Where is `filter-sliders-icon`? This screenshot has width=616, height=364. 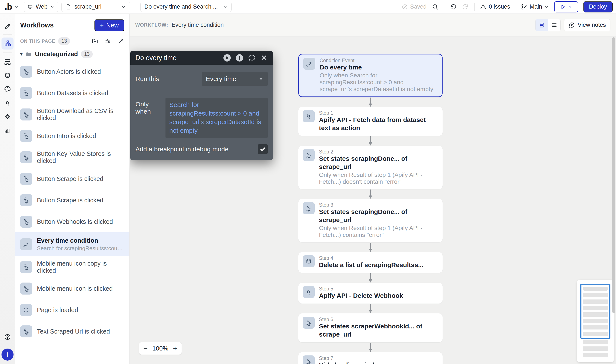
filter-sliders-icon is located at coordinates (108, 41).